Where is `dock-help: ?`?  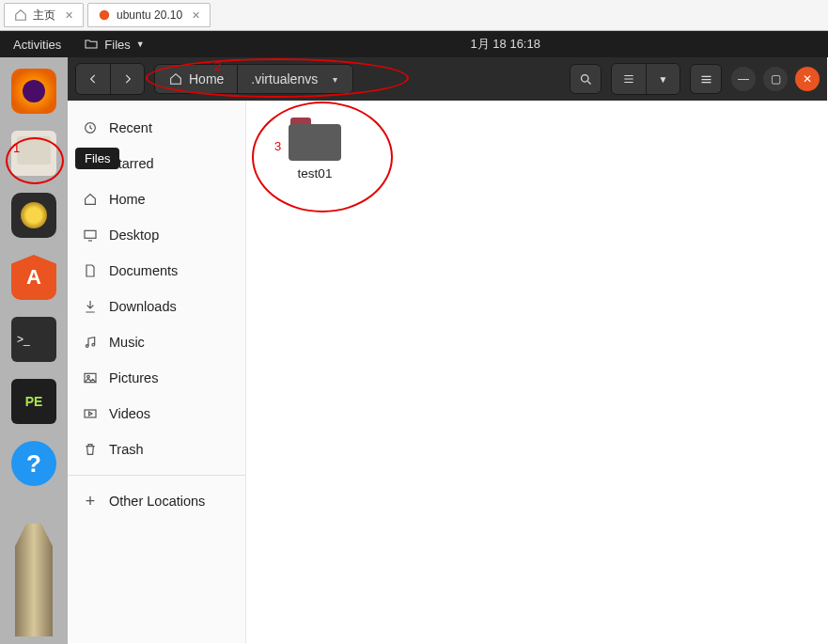 dock-help: ? is located at coordinates (34, 463).